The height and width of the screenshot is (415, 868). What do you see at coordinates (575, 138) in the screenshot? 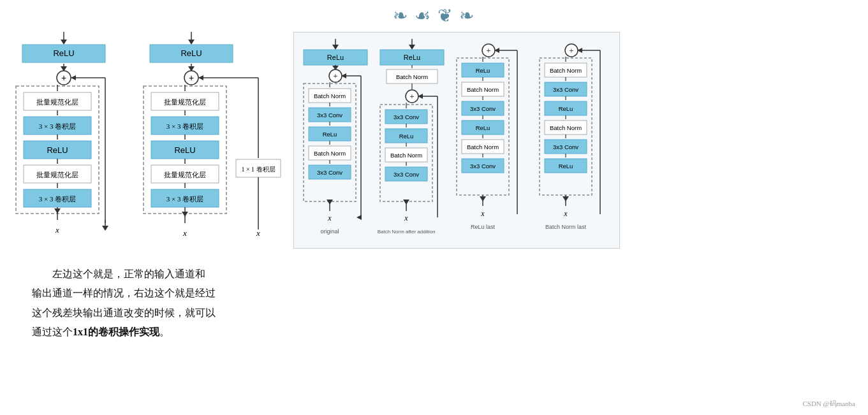
I see `variant-4-svg: + Batch Norm 3x3 Conv ReLu` at bounding box center [575, 138].